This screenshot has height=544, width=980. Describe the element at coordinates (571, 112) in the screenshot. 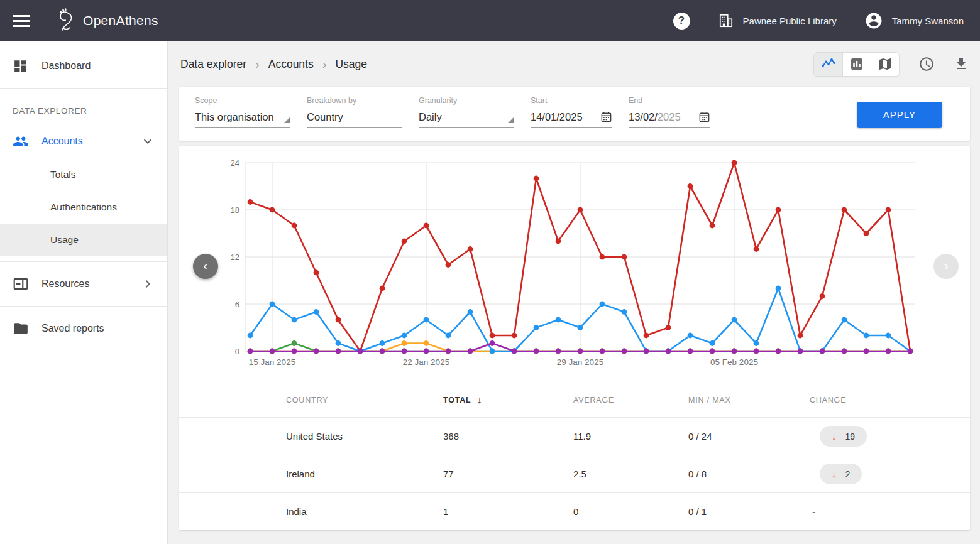

I see `filter-start: Start14/01/2025` at that location.